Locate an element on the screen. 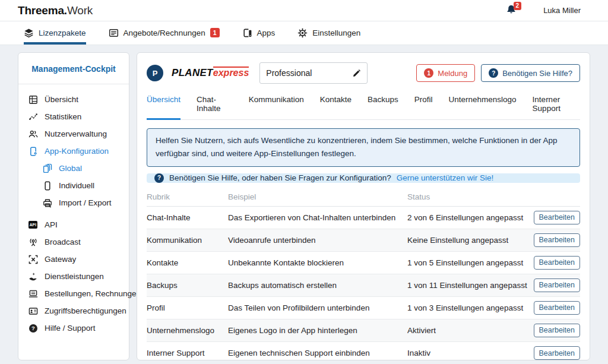 This screenshot has width=608, height=364. company-logo: PLANETexpress is located at coordinates (210, 73).